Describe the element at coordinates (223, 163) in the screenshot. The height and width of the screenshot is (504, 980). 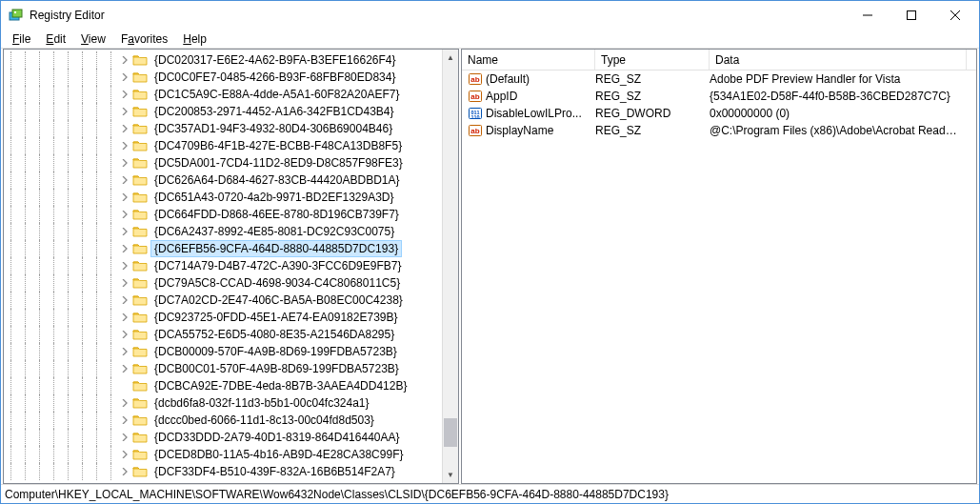
I see `tree-item: {DC5DA001-7CD4-11D2-8ED9-D8C857F98FE3}` at that location.